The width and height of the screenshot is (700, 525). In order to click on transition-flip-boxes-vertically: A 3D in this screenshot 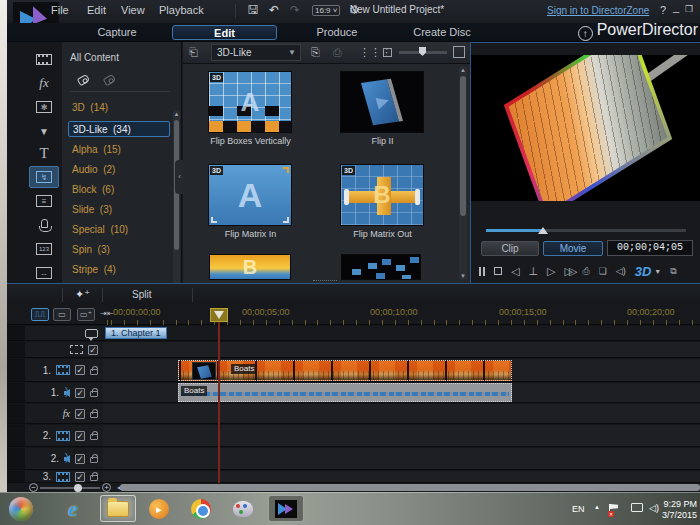, I will do `click(250, 102)`.